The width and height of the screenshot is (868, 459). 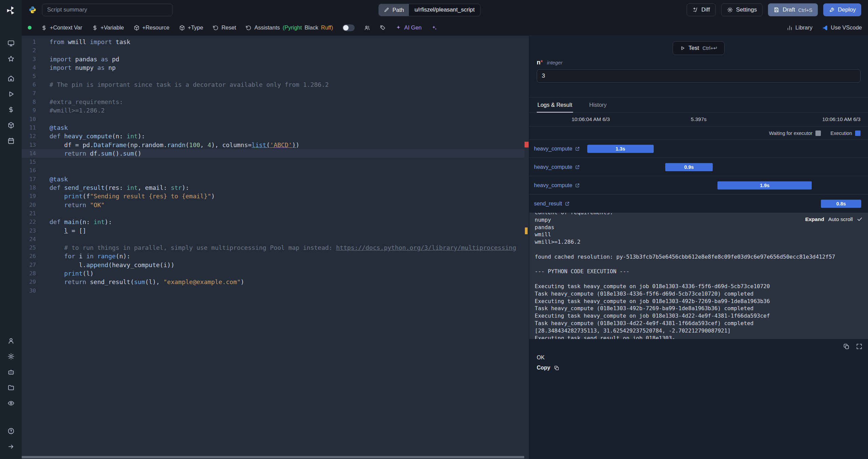 I want to click on waiting-color-swatch, so click(x=818, y=133).